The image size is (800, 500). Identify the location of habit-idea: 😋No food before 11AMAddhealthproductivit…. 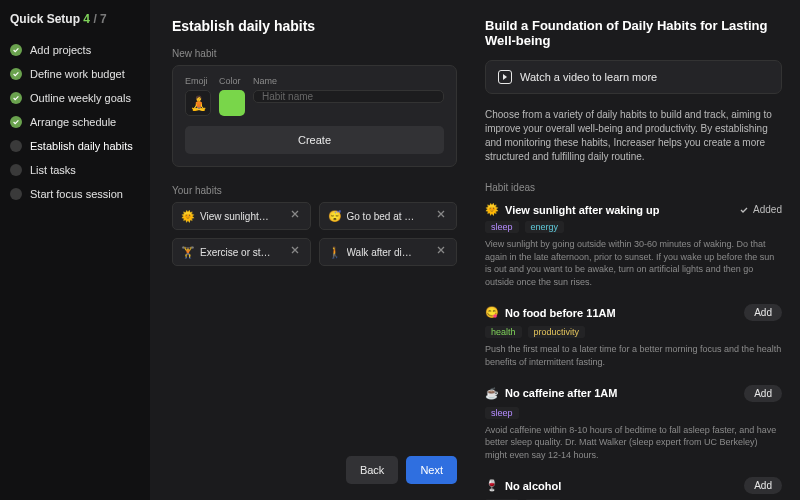
(634, 336).